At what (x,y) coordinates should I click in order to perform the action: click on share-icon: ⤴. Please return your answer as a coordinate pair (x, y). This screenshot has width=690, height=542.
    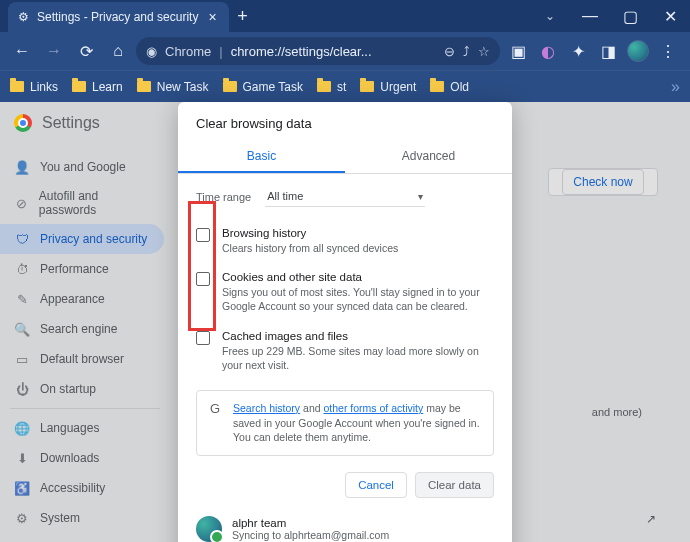
    Looking at the image, I should click on (466, 52).